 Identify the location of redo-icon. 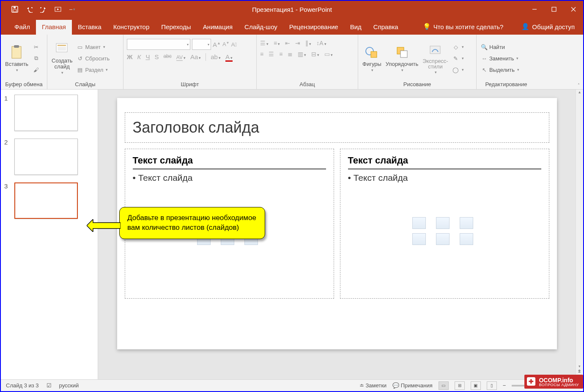
(44, 9).